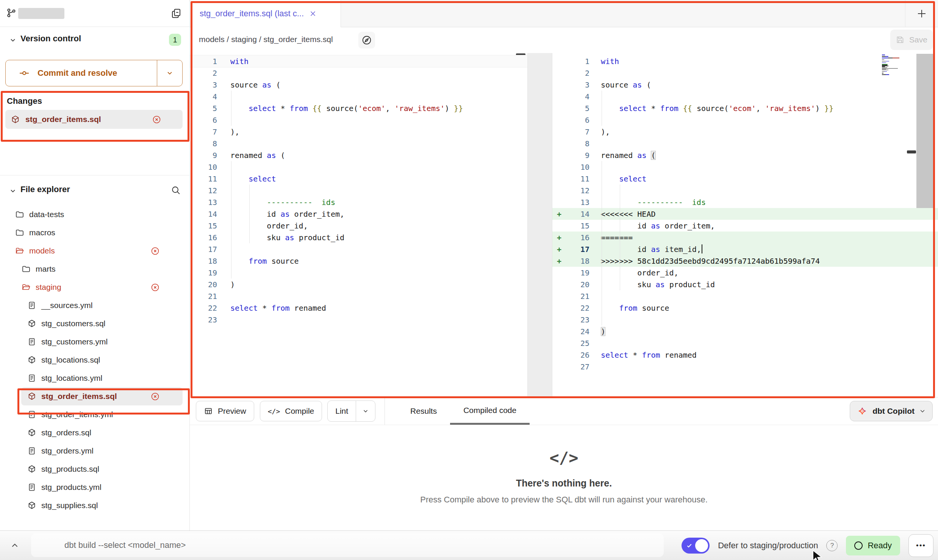 This screenshot has height=560, width=938. Describe the element at coordinates (170, 73) in the screenshot. I see `commit-options-caret` at that location.